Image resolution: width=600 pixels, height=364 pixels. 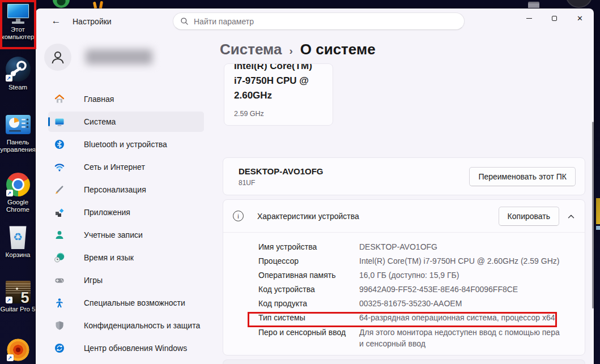 I want to click on shortcut-arrow-icon: ↗, so click(x=9, y=78).